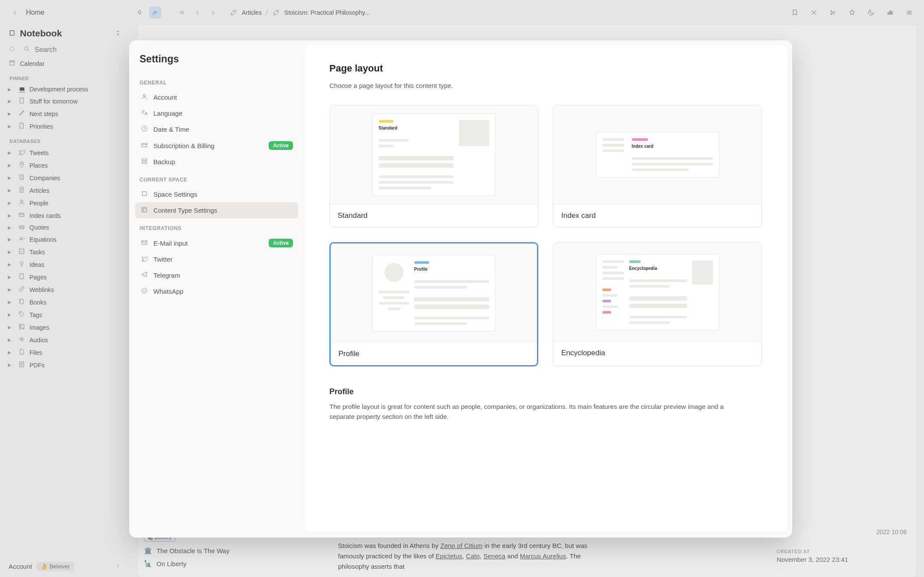 The height and width of the screenshot is (577, 924). What do you see at coordinates (217, 276) in the screenshot?
I see `settings-item-telegram: Telegram` at bounding box center [217, 276].